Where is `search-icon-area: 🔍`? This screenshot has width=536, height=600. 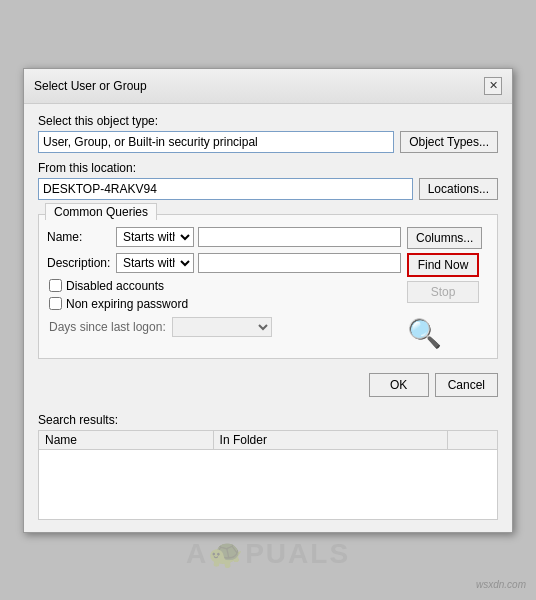 search-icon-area: 🔍 is located at coordinates (424, 334).